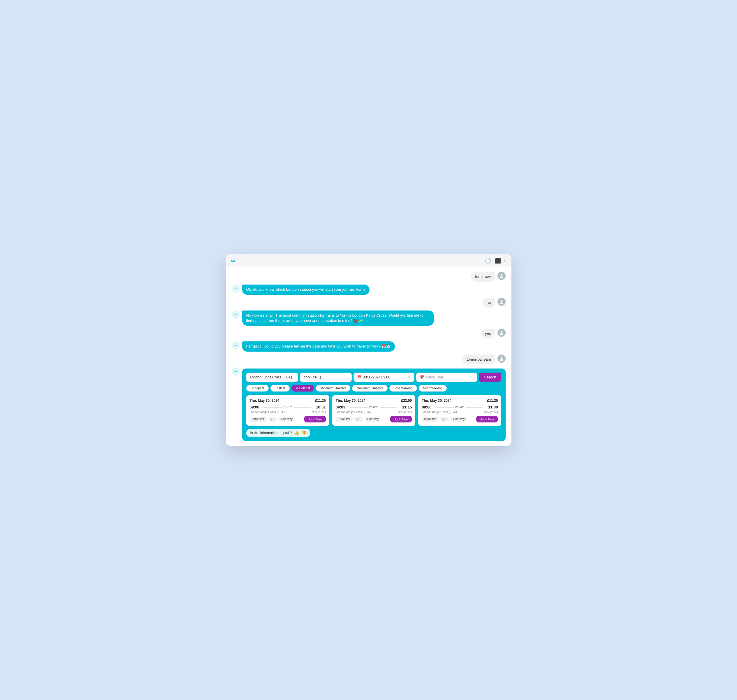  Describe the element at coordinates (287, 419) in the screenshot. I see `result-1-triptype: One-way` at that location.